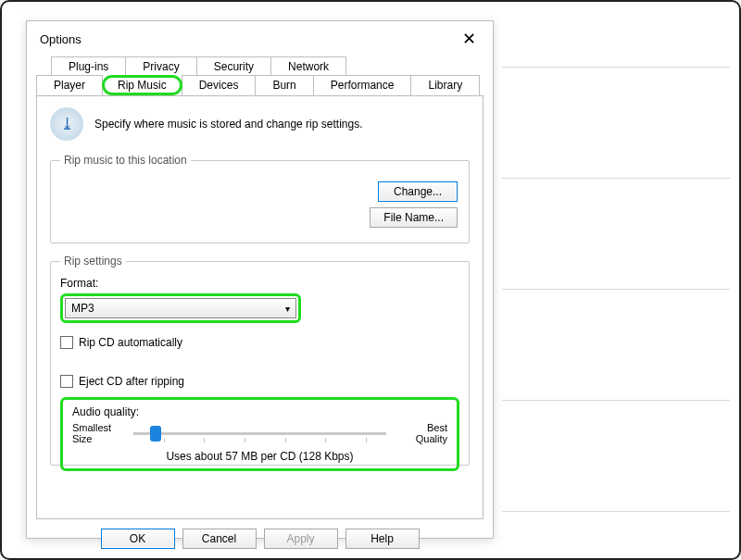 The width and height of the screenshot is (741, 560). Describe the element at coordinates (283, 85) in the screenshot. I see `tab-burn: Burn` at that location.